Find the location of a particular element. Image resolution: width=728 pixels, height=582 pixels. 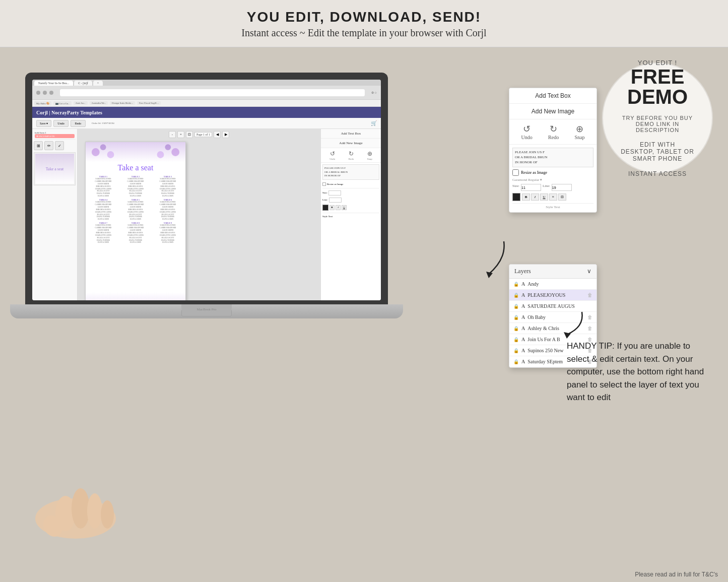

toolbar-cart: 🛒 is located at coordinates (374, 123).